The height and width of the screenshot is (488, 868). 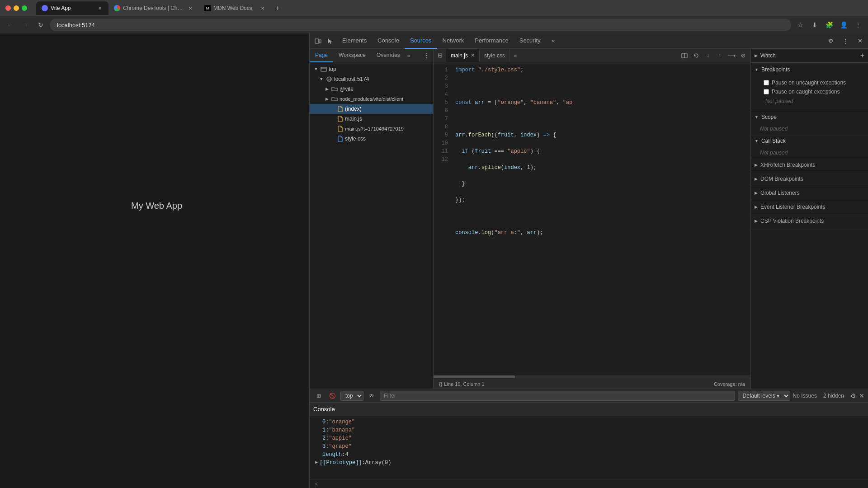 What do you see at coordinates (834, 396) in the screenshot?
I see `console-hidden-label: 2 hidden` at bounding box center [834, 396].